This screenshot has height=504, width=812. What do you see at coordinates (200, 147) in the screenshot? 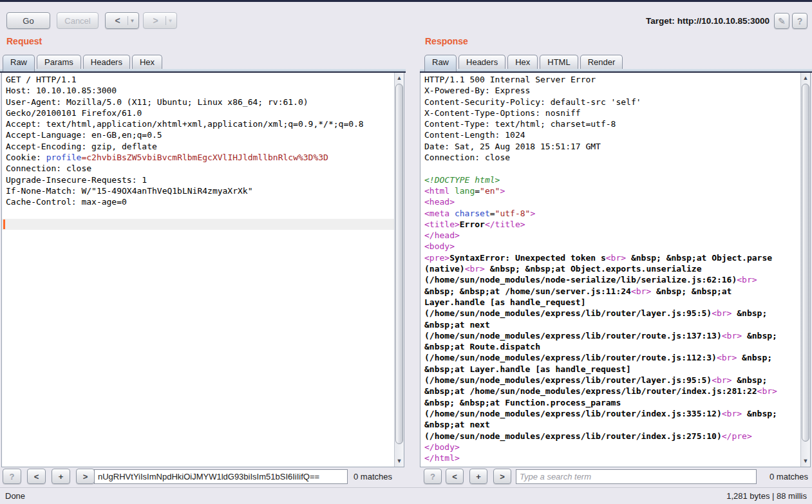
I see `code-line: Accept-Encoding: gzip, deflate` at bounding box center [200, 147].